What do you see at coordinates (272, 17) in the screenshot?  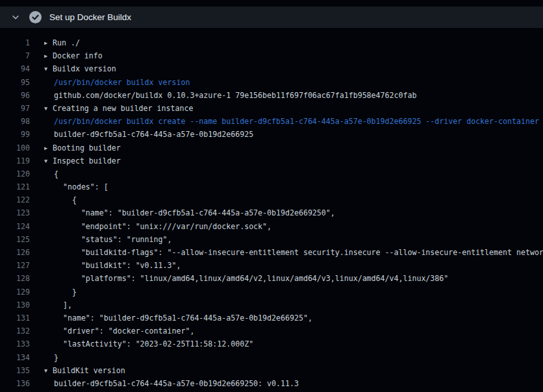 I see `step-header: Set up Docker Buildx` at bounding box center [272, 17].